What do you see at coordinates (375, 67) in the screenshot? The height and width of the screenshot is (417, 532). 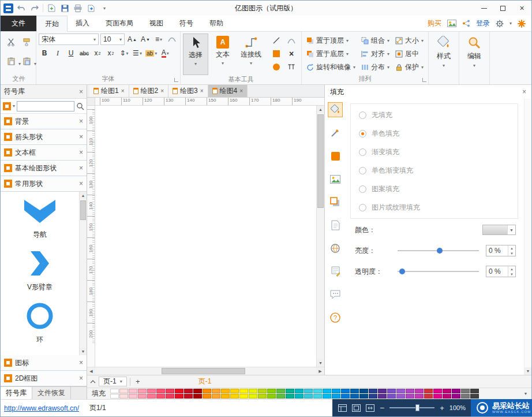 I see `distribute-button: 分布▾` at bounding box center [375, 67].